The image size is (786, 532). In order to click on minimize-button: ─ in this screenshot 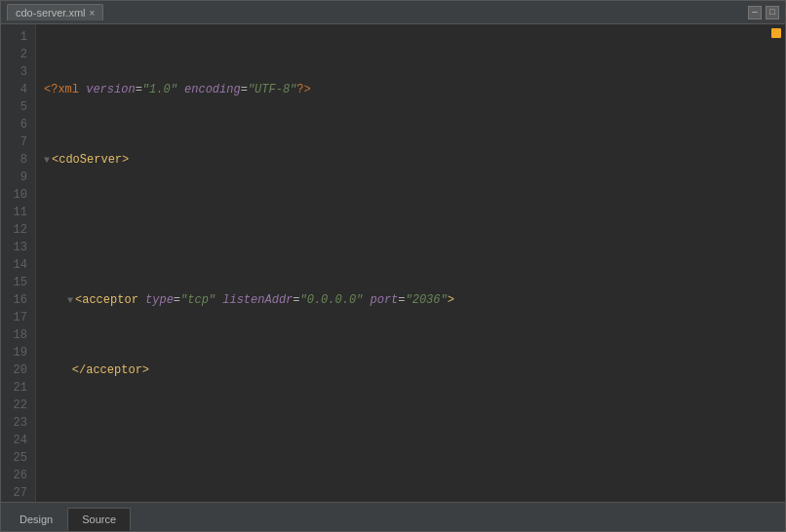, I will do `click(755, 13)`.